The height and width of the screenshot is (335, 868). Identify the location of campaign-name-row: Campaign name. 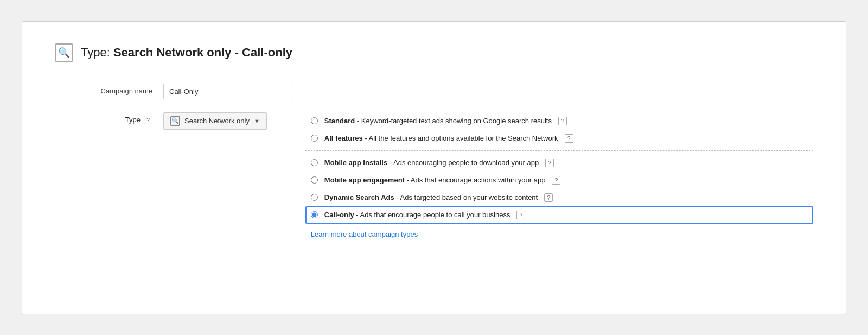
(434, 91).